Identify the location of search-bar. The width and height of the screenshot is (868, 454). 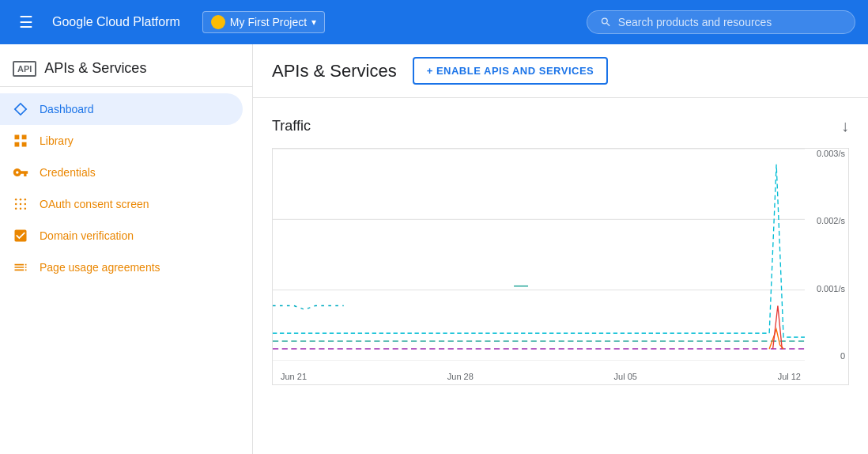
(721, 22).